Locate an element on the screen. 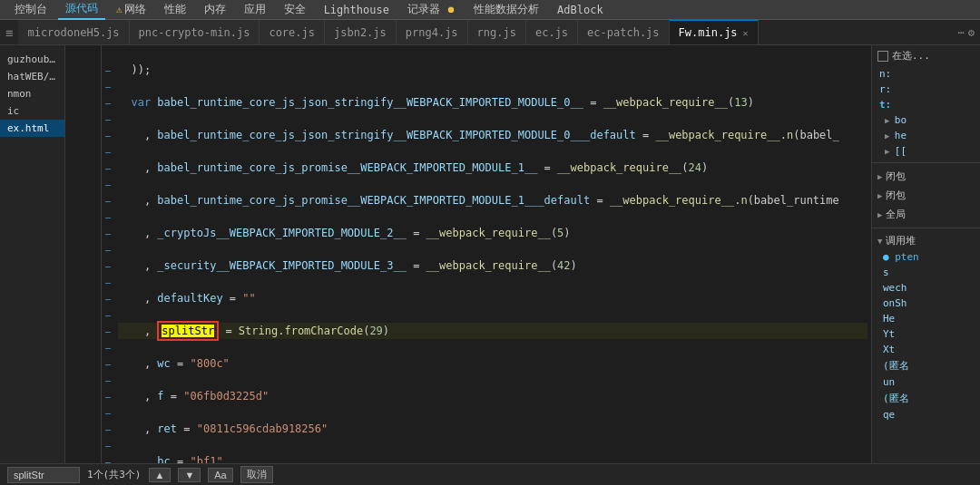 Image resolution: width=980 pixels, height=485 pixels. tab-ec-patch: ec-patch.js is located at coordinates (623, 33).